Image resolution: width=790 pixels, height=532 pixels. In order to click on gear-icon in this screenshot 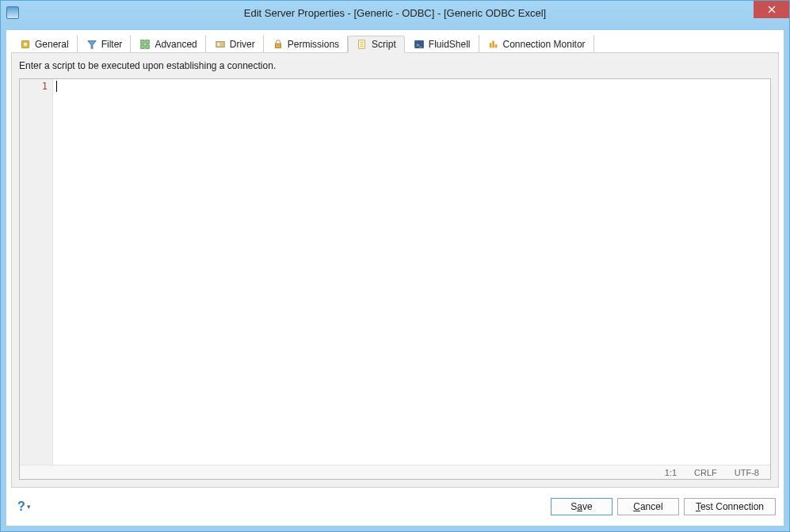, I will do `click(25, 44)`.